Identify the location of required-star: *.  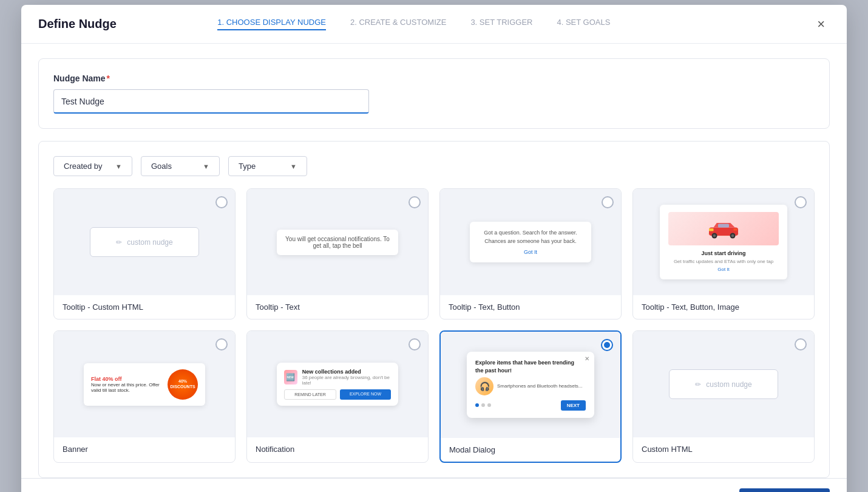
(108, 78).